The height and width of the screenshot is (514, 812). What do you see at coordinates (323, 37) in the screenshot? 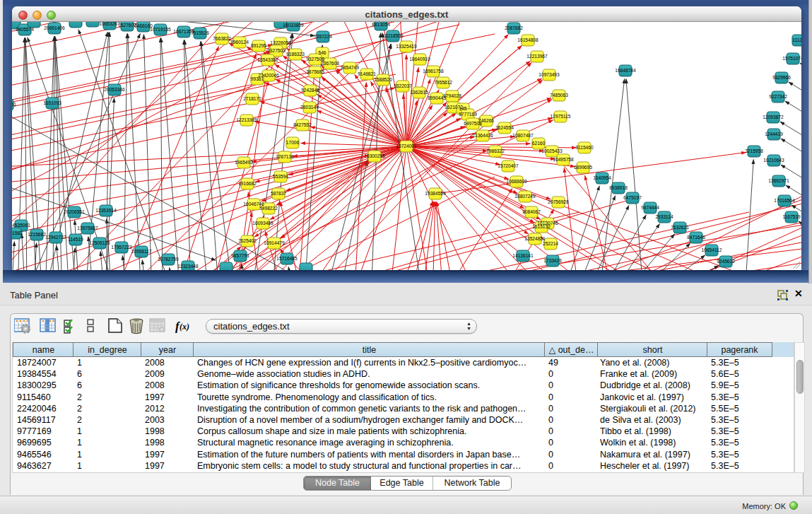
I see `svg-text: 7357224` at bounding box center [323, 37].